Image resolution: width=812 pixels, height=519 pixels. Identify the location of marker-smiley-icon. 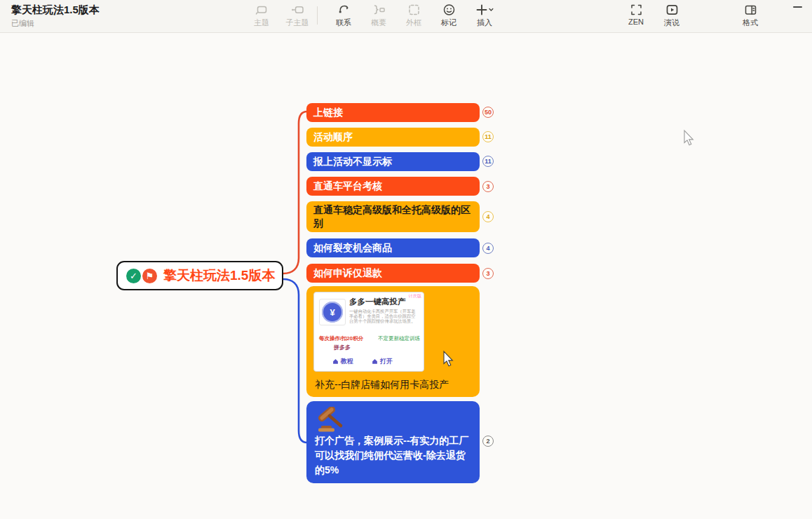
(449, 10).